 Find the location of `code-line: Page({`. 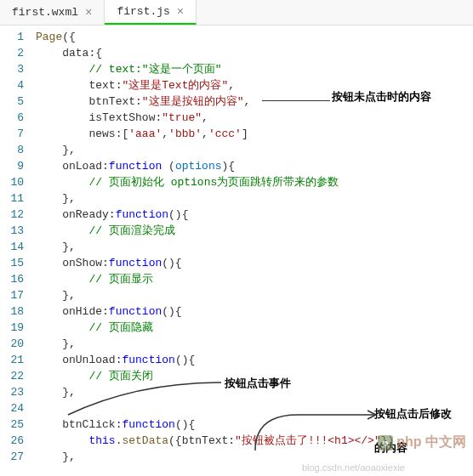

code-line: Page({ is located at coordinates (254, 37).